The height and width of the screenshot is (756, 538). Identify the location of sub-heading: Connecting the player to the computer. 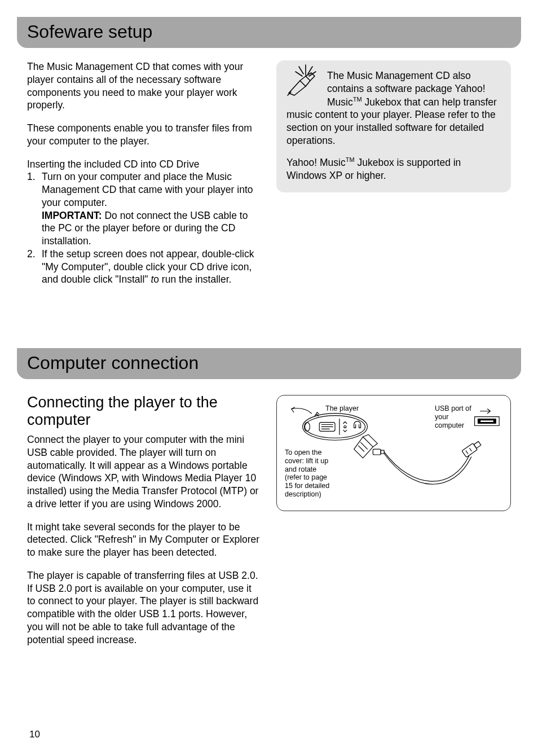
(144, 411).